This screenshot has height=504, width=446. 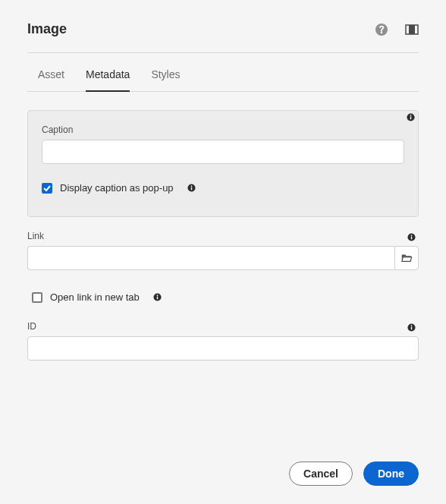 I want to click on caption-input, so click(x=223, y=152).